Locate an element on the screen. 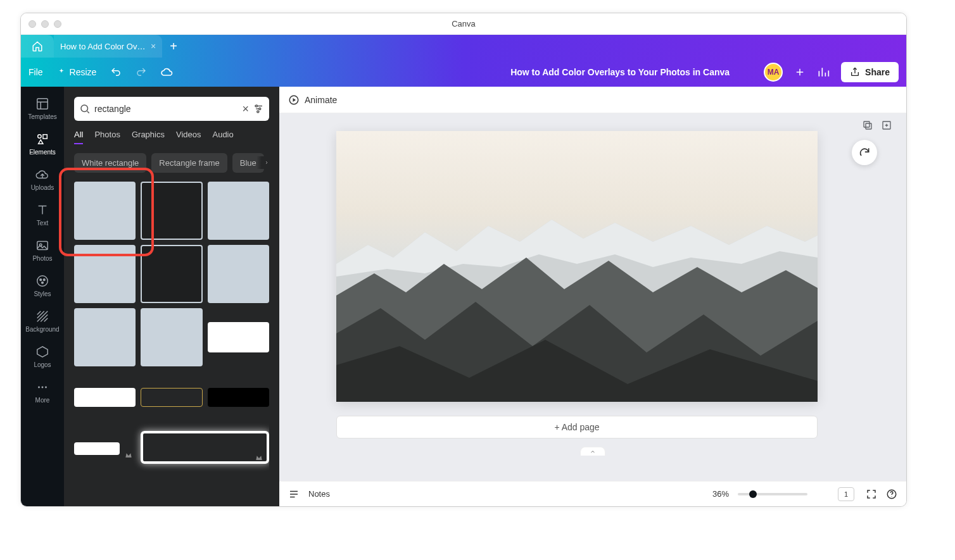  chip-white-rectangle: White rectangle is located at coordinates (110, 163).